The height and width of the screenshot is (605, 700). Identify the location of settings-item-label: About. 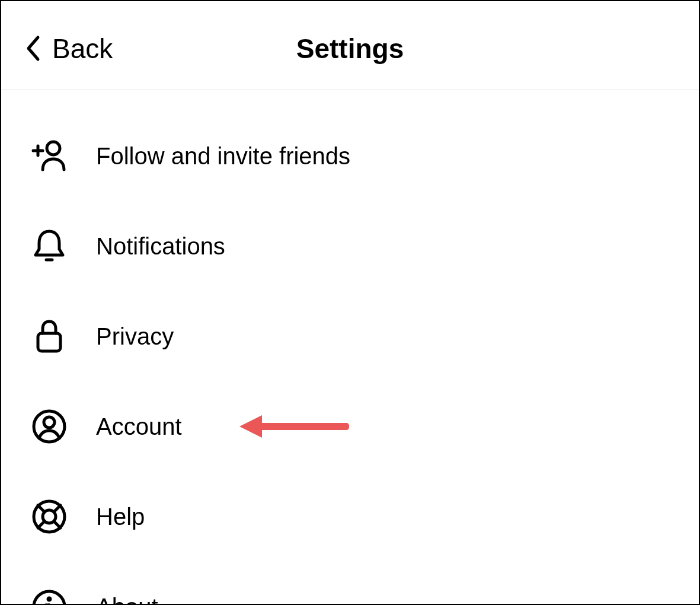
(127, 600).